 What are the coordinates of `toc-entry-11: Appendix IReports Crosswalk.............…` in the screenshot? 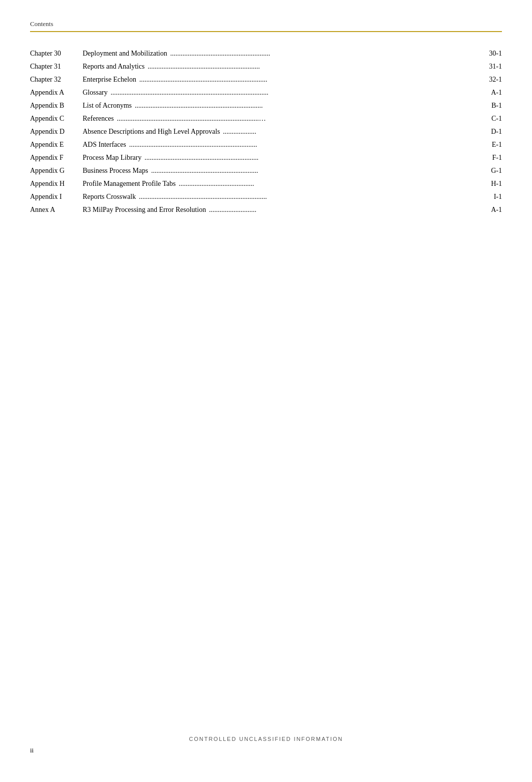 It's located at (266, 197).